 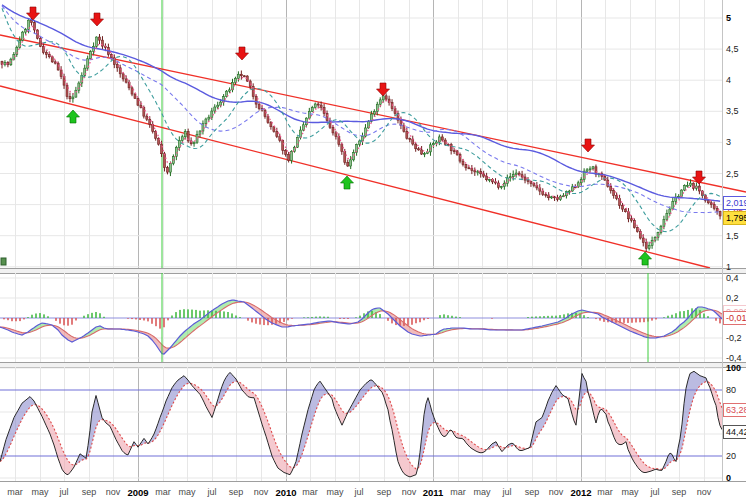 I want to click on x-axis-year-label: 2012, so click(x=580, y=492).